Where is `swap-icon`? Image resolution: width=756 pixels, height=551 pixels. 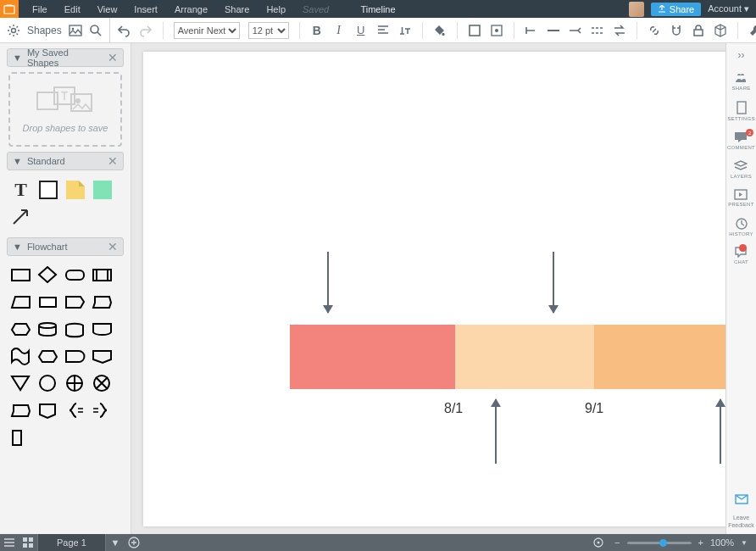
swap-icon is located at coordinates (620, 31).